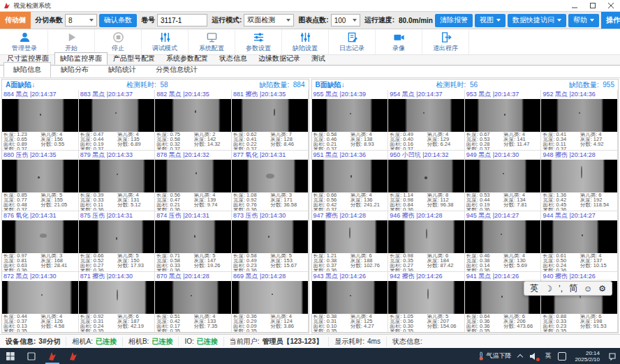  I want to click on operate-side-button: 操作侧, so click(610, 20).